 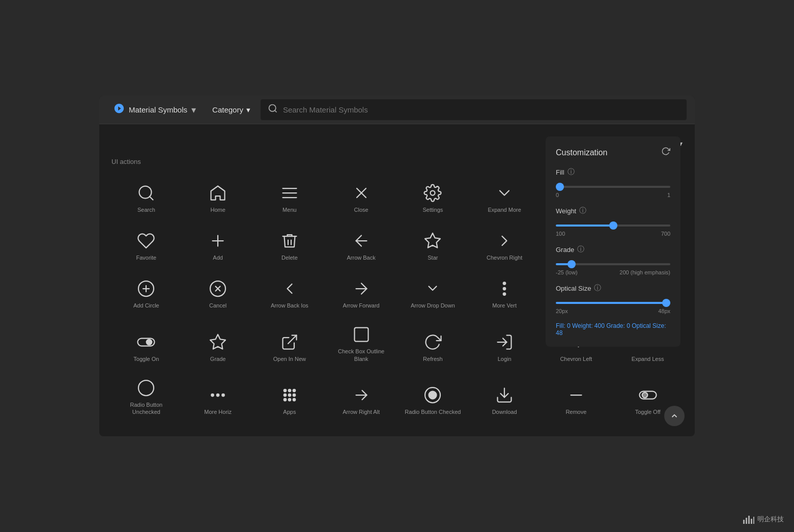 I want to click on icon-label: Arrow Back, so click(x=361, y=258).